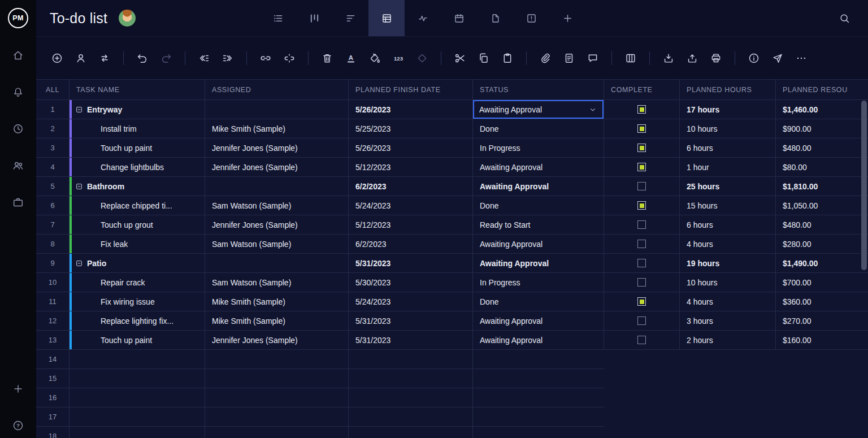  Describe the element at coordinates (728, 129) in the screenshot. I see `planned-hours-cell: 10 hours` at that location.